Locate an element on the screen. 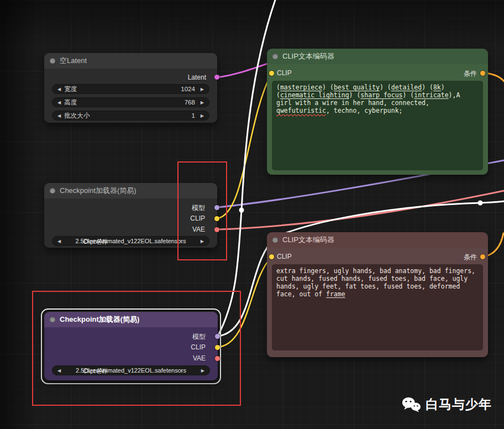 The width and height of the screenshot is (504, 429). widget-batch-size: ◀ 批次大小 1 ▶ is located at coordinates (130, 116).